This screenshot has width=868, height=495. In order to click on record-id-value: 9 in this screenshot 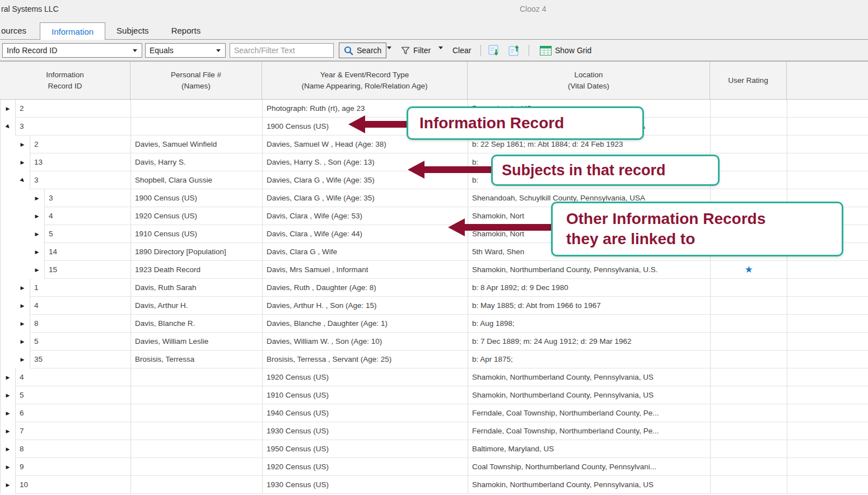, I will do `click(73, 467)`.